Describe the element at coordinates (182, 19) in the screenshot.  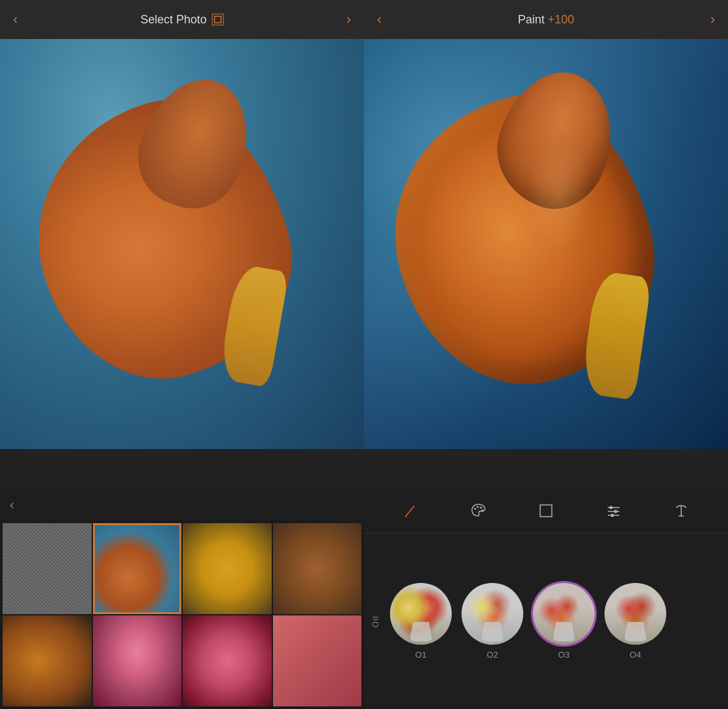
I see `left-header: ‹ Select Photo ›` at that location.